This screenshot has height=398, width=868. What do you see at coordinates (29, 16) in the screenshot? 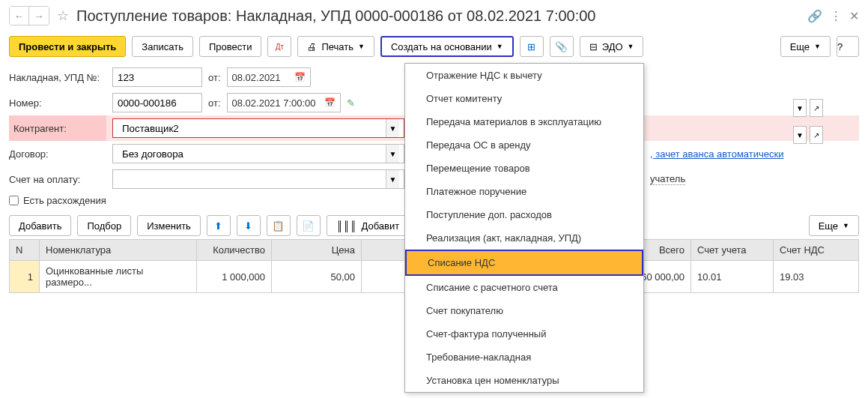
I see `nav-buttons: ← →` at bounding box center [29, 16].